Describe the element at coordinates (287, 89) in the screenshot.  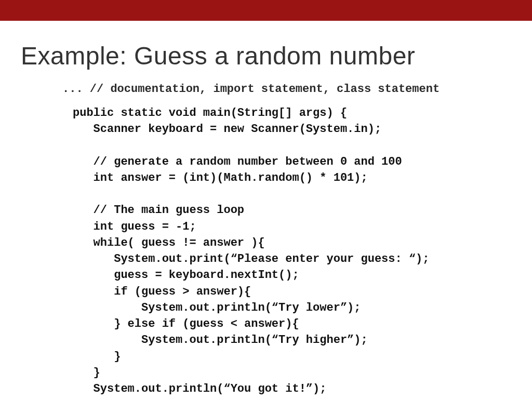
I see `code-intro: ... // documentation, import statement, …` at that location.